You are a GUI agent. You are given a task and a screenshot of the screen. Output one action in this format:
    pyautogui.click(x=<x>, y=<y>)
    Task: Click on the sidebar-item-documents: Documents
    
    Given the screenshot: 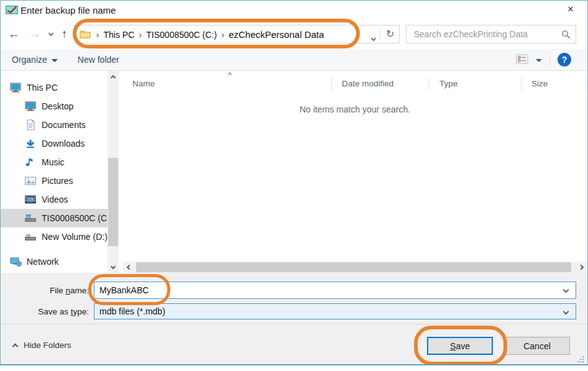 What is the action you would take?
    pyautogui.click(x=54, y=125)
    